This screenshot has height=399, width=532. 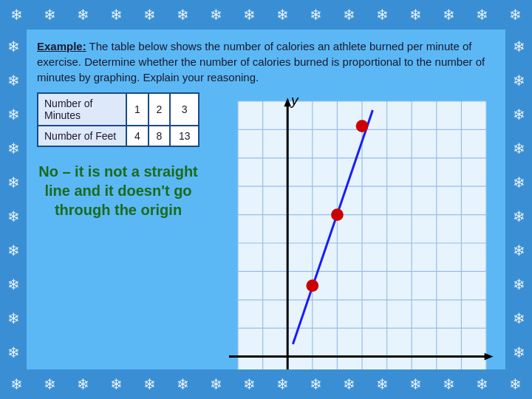 What do you see at coordinates (118, 191) in the screenshot?
I see `answer-text: No – it is not a straight line and it do…` at bounding box center [118, 191].